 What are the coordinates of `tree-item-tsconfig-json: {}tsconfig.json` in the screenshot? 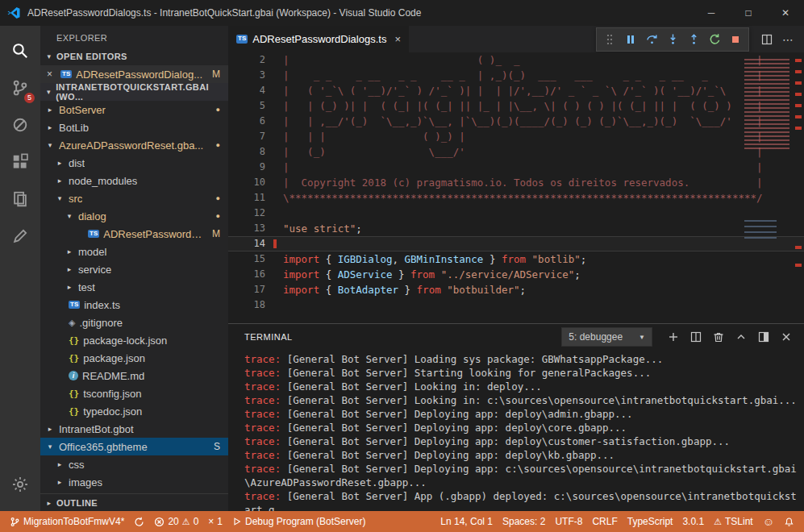 It's located at (134, 393).